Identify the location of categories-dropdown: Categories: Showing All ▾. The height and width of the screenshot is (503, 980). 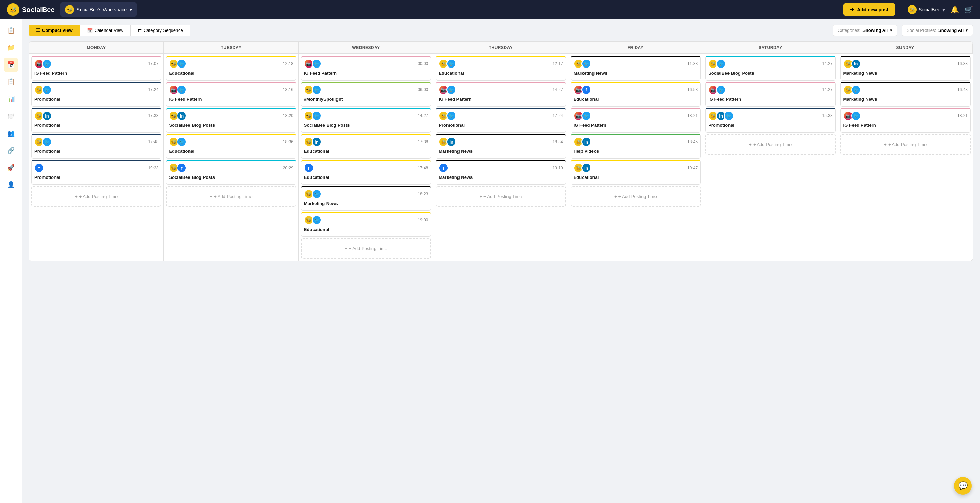
(865, 30).